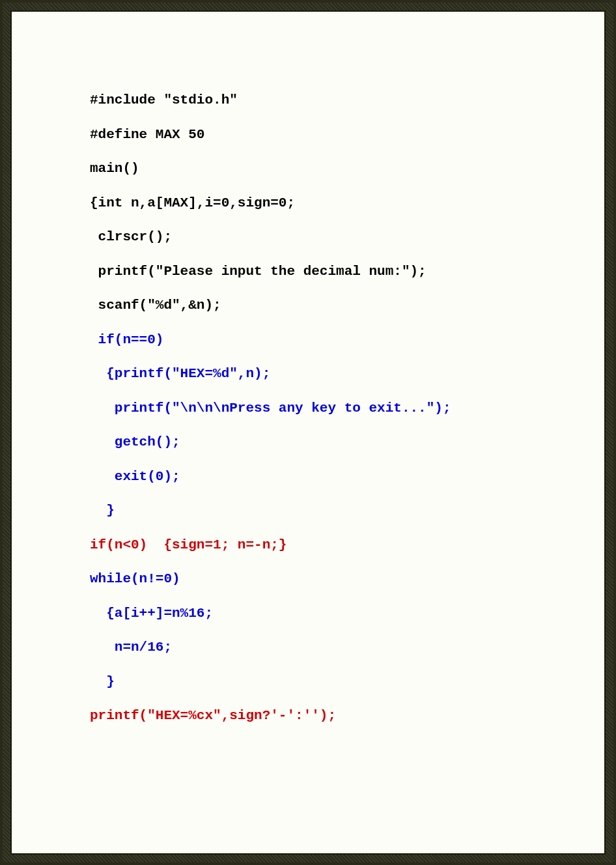  I want to click on code-line-18: }, so click(102, 681).